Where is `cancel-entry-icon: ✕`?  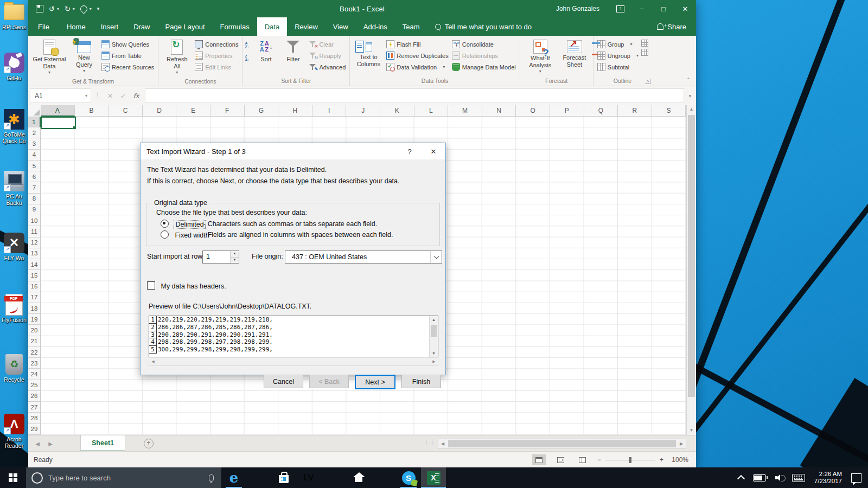 cancel-entry-icon: ✕ is located at coordinates (110, 96).